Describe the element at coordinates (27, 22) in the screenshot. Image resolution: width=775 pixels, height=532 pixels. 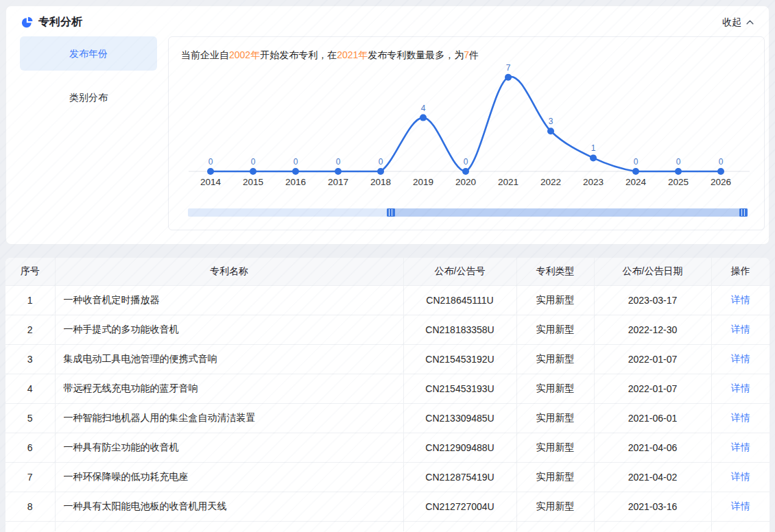
I see `pie-chart-icon` at that location.